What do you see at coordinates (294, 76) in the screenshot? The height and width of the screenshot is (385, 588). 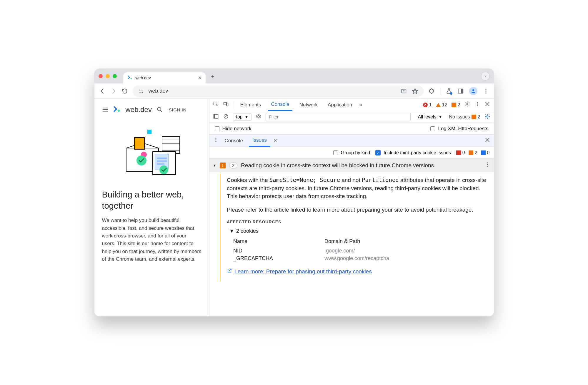 I see `tab-strip: web.dev ✕ ＋` at bounding box center [294, 76].